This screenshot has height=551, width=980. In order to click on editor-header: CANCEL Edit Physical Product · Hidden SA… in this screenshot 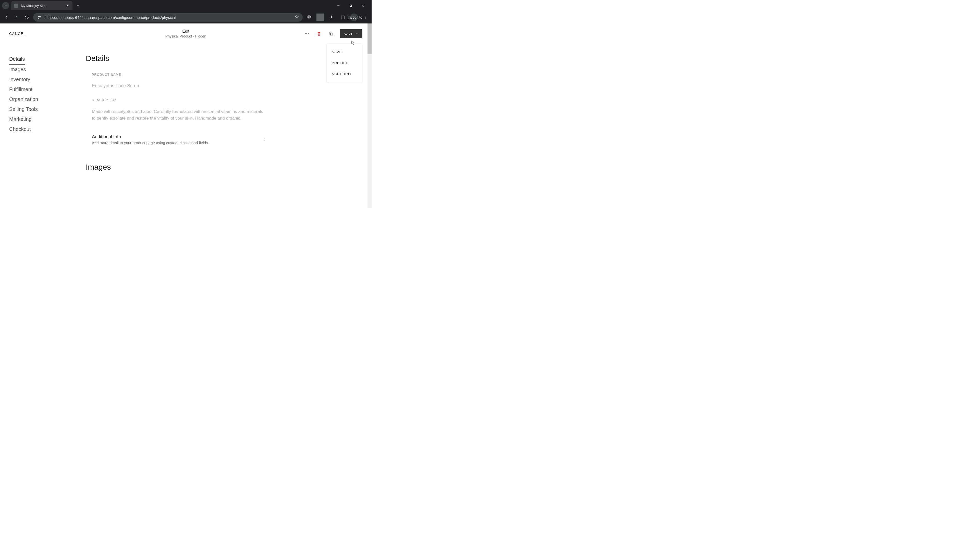, I will do `click(186, 33)`.